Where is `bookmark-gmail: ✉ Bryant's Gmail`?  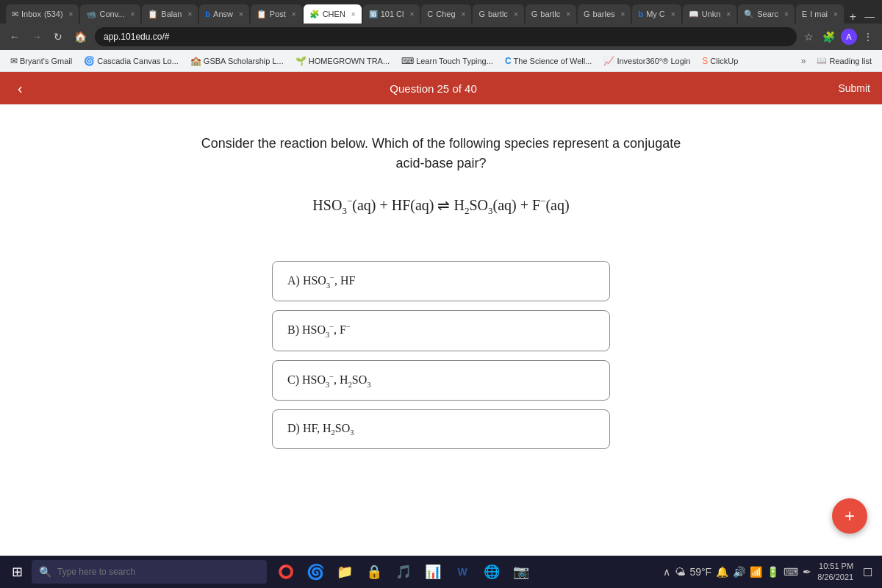 bookmark-gmail: ✉ Bryant's Gmail is located at coordinates (41, 61).